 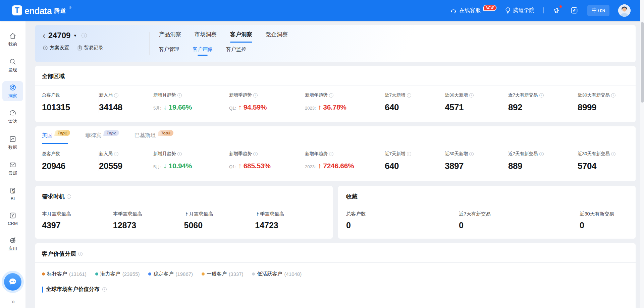 I want to click on country-tab-pakistan: 巴基斯坦 Top3, so click(x=154, y=138).